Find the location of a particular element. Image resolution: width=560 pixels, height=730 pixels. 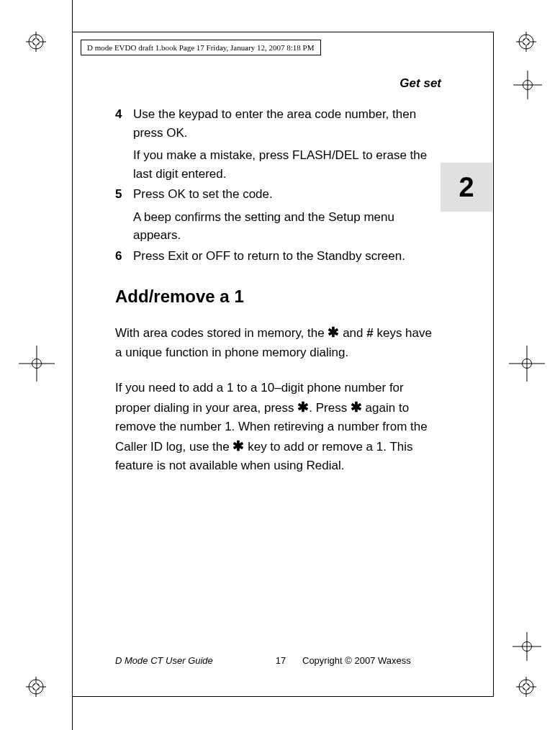

page-footer: D Mode CT User Guide 17 Copyright © 2007… is located at coordinates (287, 661).